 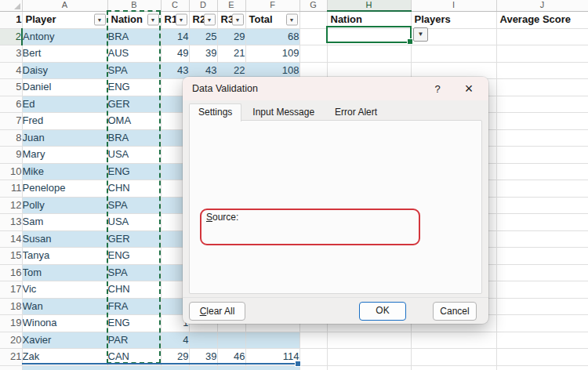 I want to click on row-header-12: 12, so click(x=11, y=205).